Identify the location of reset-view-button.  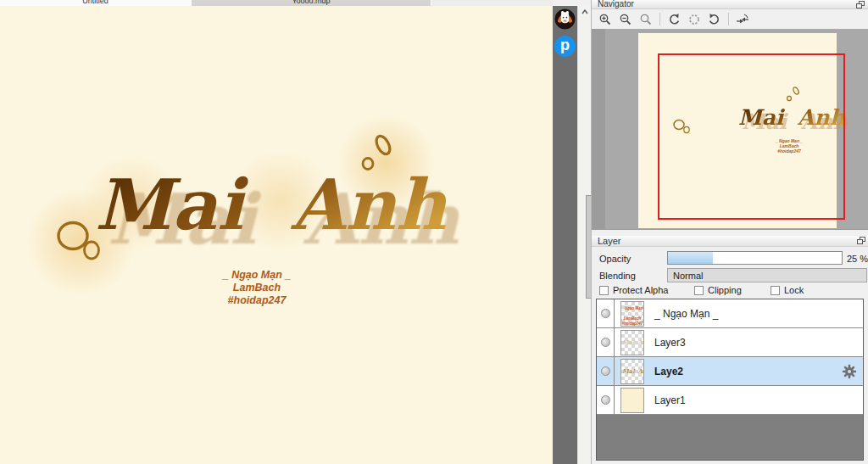
(743, 20).